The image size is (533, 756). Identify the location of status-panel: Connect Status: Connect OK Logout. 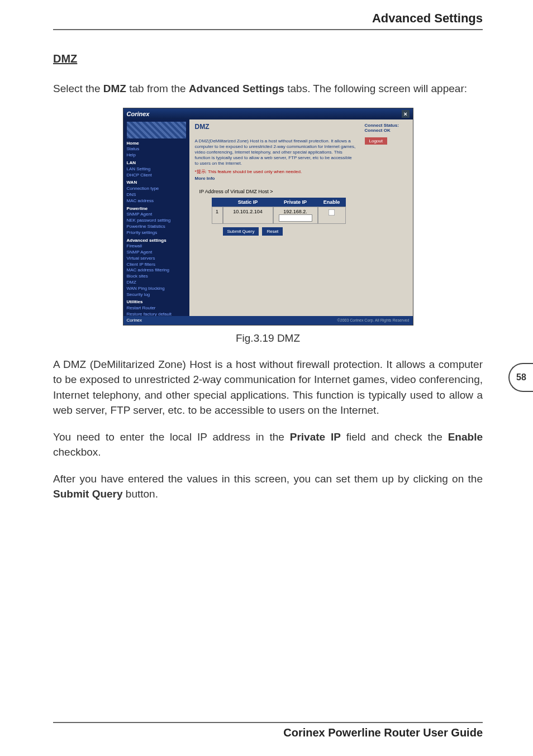
(387, 218).